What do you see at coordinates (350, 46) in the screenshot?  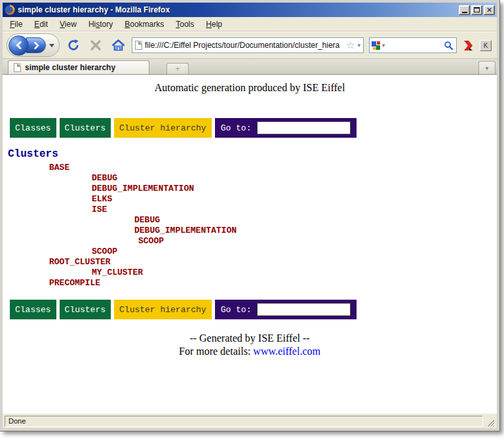 I see `bookmark-star-icon: ☆` at bounding box center [350, 46].